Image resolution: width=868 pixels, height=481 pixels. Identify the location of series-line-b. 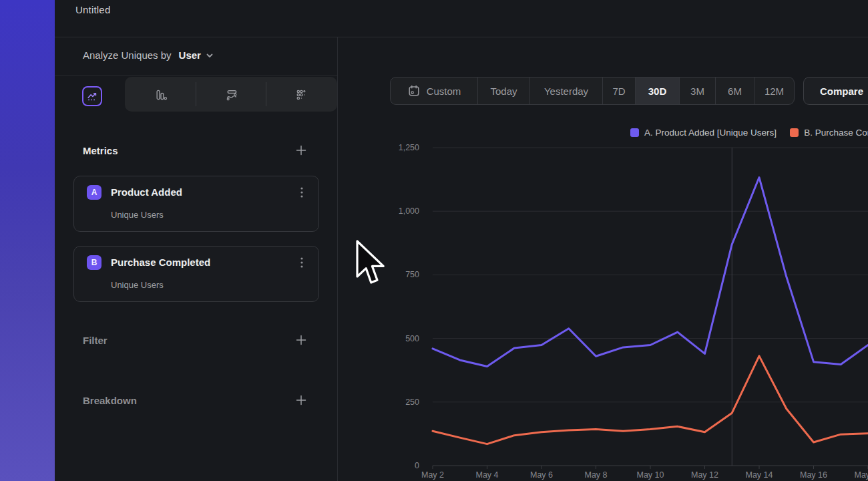
(650, 400).